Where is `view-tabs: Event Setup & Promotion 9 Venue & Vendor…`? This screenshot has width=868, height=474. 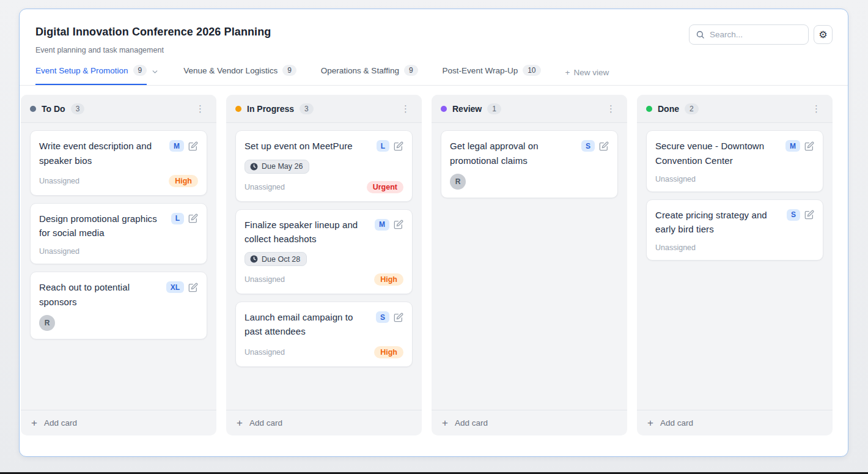 view-tabs: Event Setup & Promotion 9 Venue & Vendor… is located at coordinates (434, 75).